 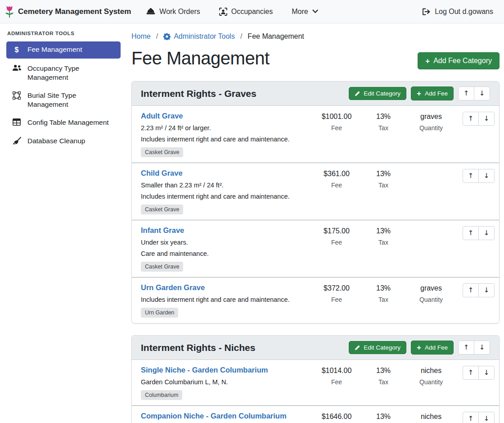 I want to click on fee-description: Under six years., so click(x=224, y=242).